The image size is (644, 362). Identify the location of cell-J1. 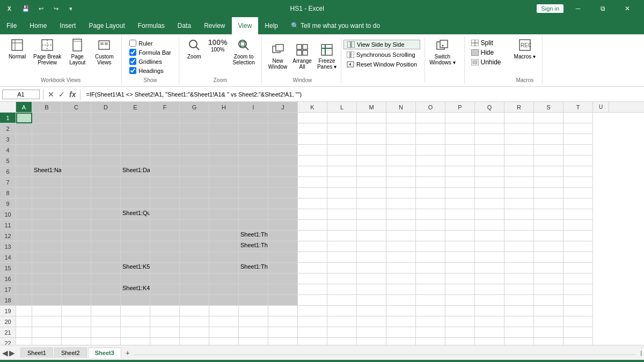
(283, 118).